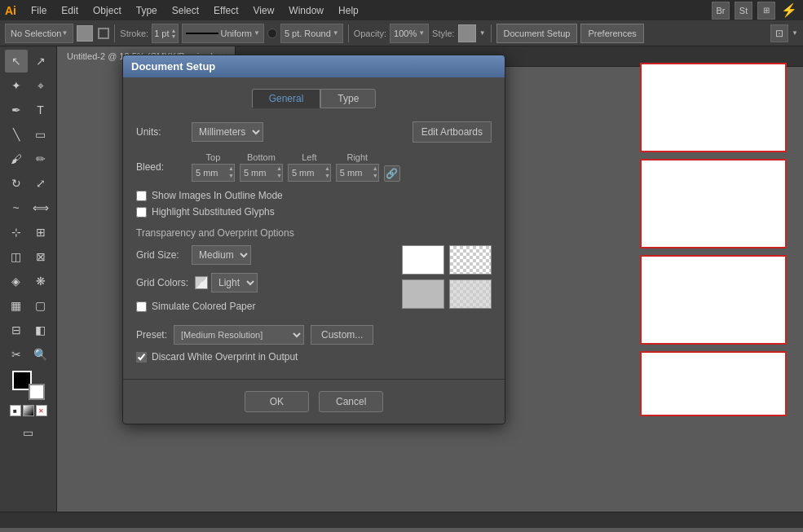  What do you see at coordinates (16, 110) in the screenshot?
I see `pen-tool: ✒` at bounding box center [16, 110].